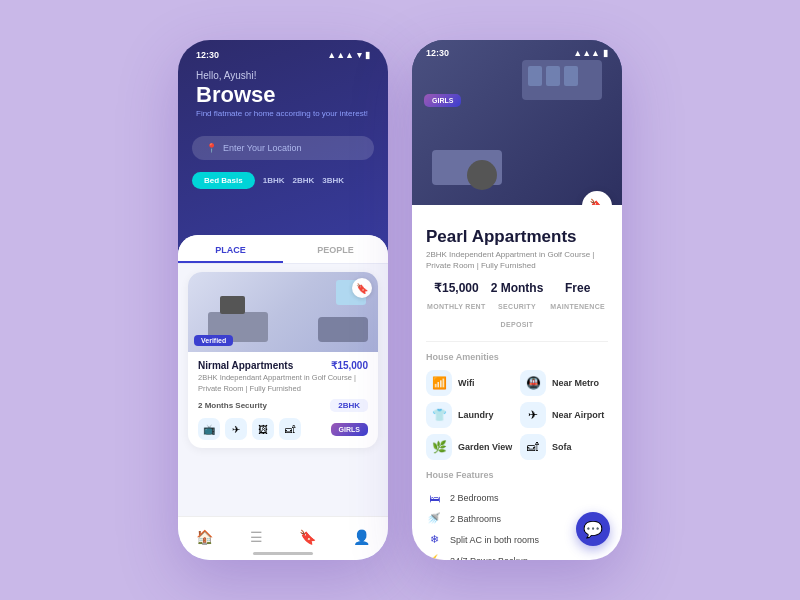  I want to click on features-section: House Features 🛏 2 Bedrooms 🚿 2 Bathroom…, so click(517, 515).